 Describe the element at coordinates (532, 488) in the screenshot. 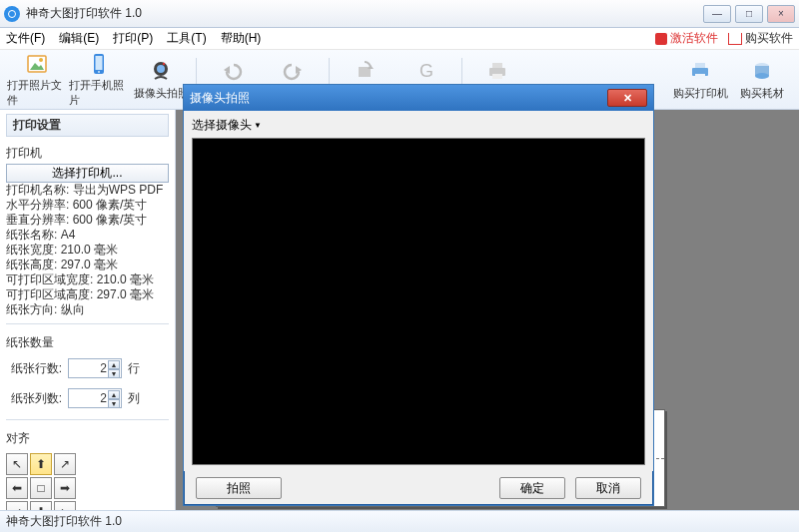

I see `ok-button: 确定` at that location.